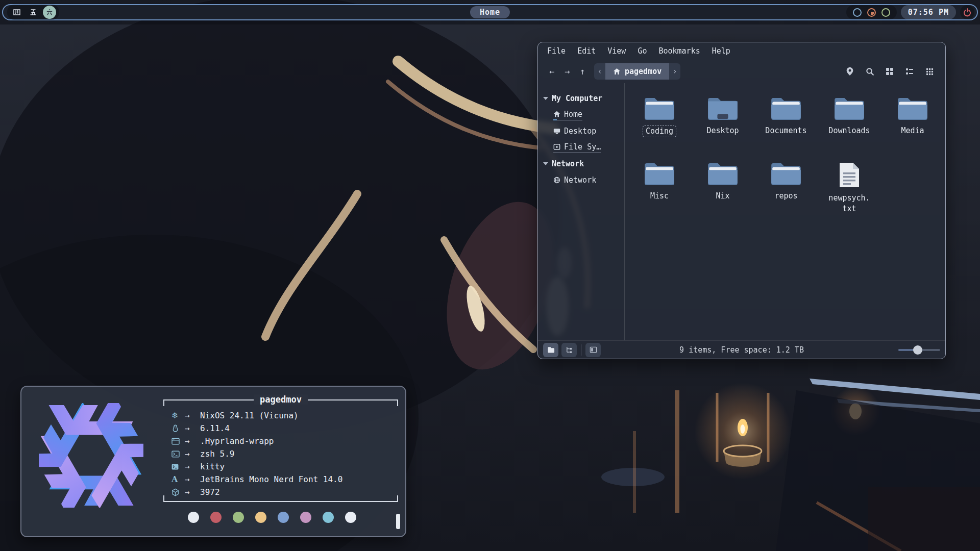  What do you see at coordinates (210, 492) in the screenshot?
I see `packages-value: 3972` at bounding box center [210, 492].